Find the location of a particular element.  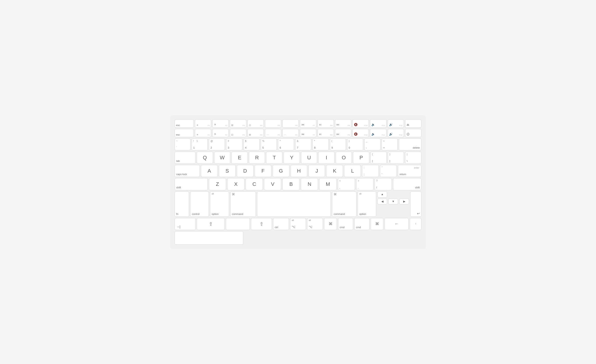

key-i: I is located at coordinates (327, 158).